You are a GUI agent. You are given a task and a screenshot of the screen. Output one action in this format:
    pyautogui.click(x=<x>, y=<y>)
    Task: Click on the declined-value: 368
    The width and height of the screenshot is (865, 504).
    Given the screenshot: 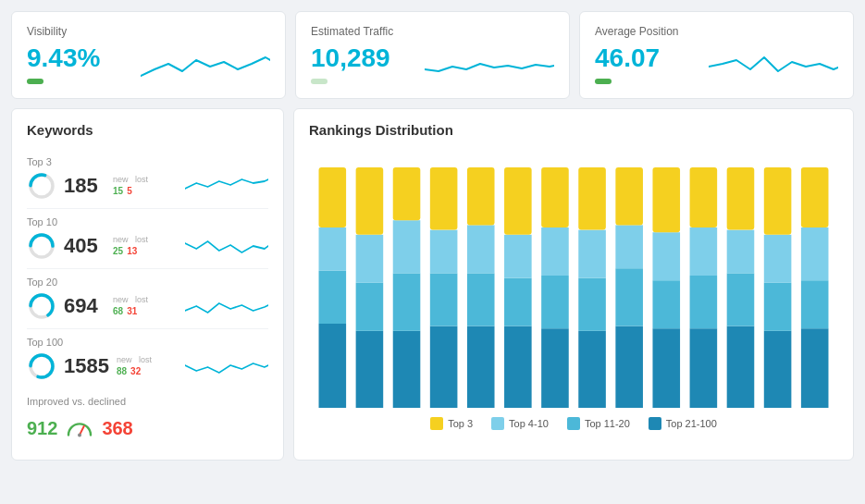 What is the action you would take?
    pyautogui.click(x=117, y=429)
    